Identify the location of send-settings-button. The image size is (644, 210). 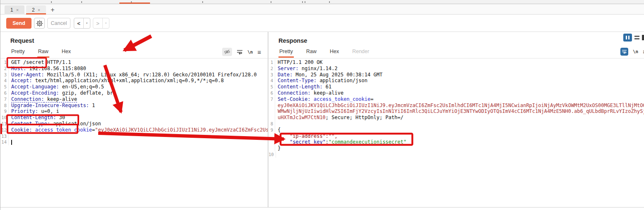
(39, 23).